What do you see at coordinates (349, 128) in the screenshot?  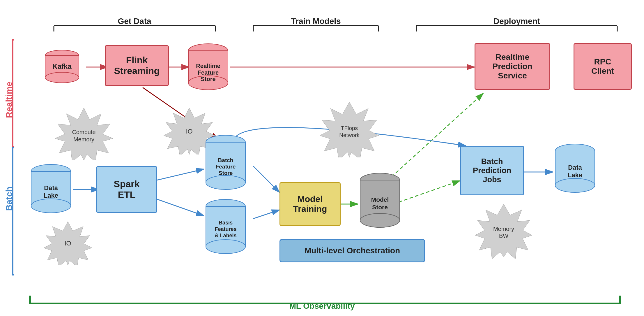 I see `svg-text: TFlops` at bounding box center [349, 128].